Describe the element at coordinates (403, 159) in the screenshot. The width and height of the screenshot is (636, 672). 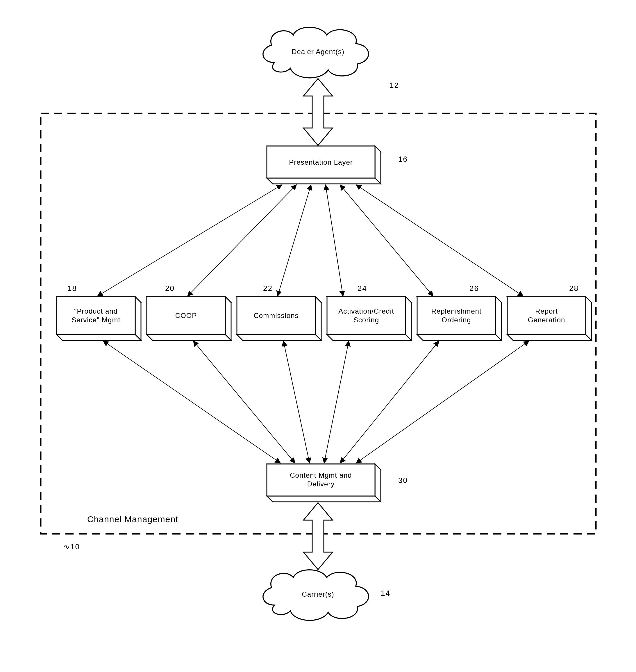
I see `box-presentation-ref: 16` at that location.